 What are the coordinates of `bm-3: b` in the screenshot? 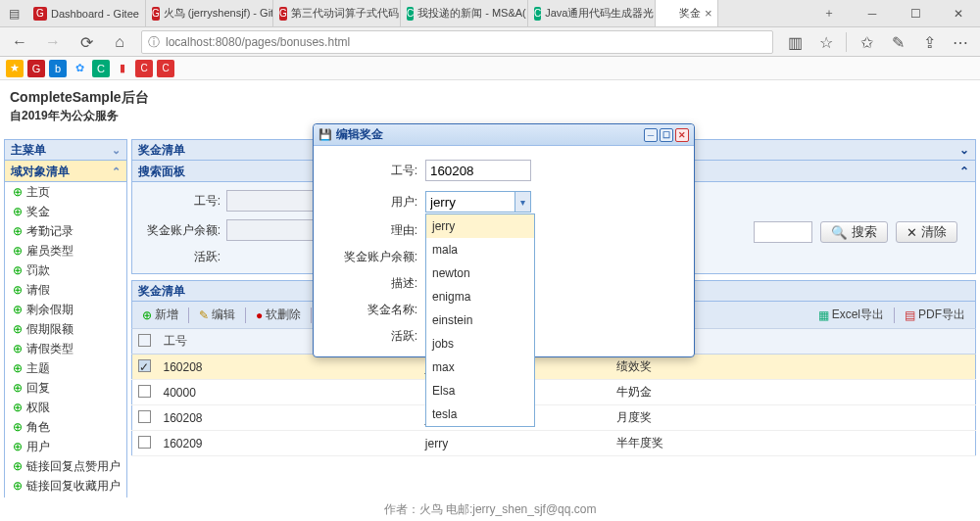 It's located at (58, 69).